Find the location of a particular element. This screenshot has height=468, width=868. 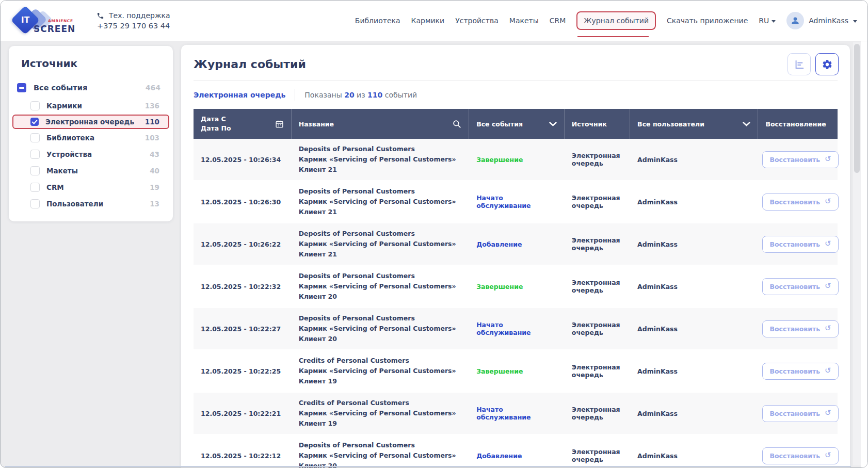

settings-button is located at coordinates (827, 64).